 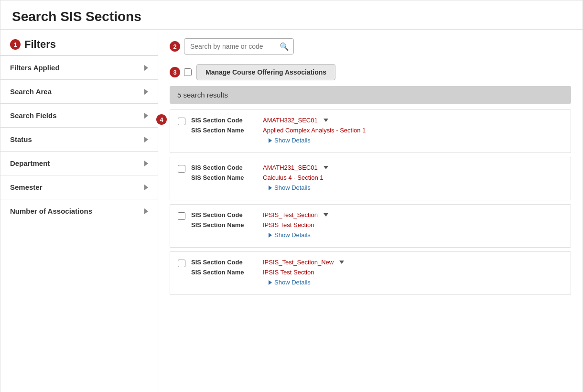 I want to click on badge-2: 2, so click(x=175, y=46).